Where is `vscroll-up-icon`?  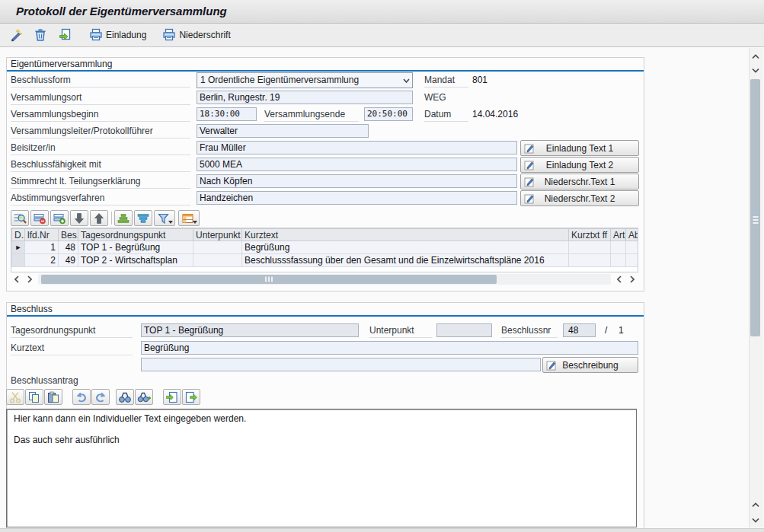 vscroll-up-icon is located at coordinates (756, 56).